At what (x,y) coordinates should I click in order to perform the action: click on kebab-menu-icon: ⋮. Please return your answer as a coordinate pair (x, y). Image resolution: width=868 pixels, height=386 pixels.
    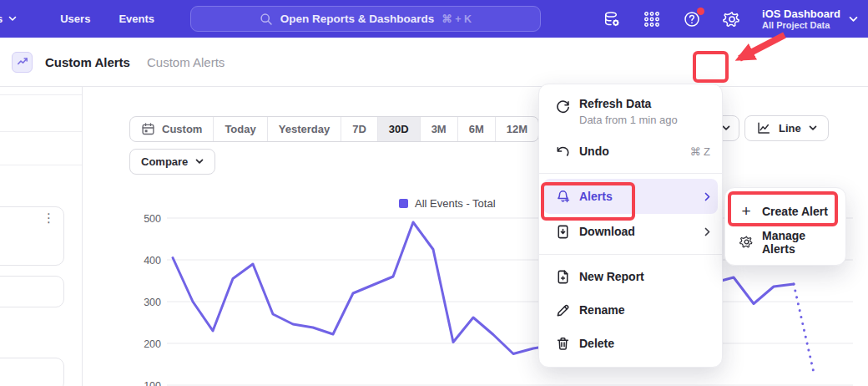
    Looking at the image, I should click on (48, 217).